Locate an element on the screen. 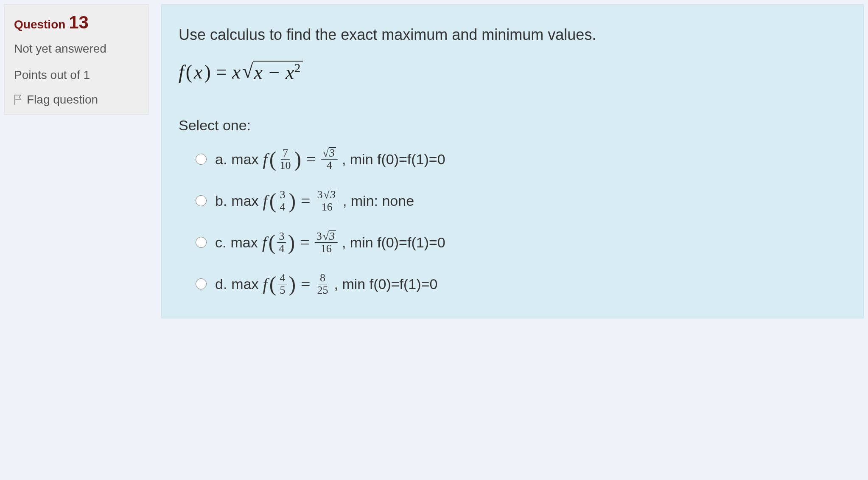  select-one-label: Select one: is located at coordinates (512, 126).